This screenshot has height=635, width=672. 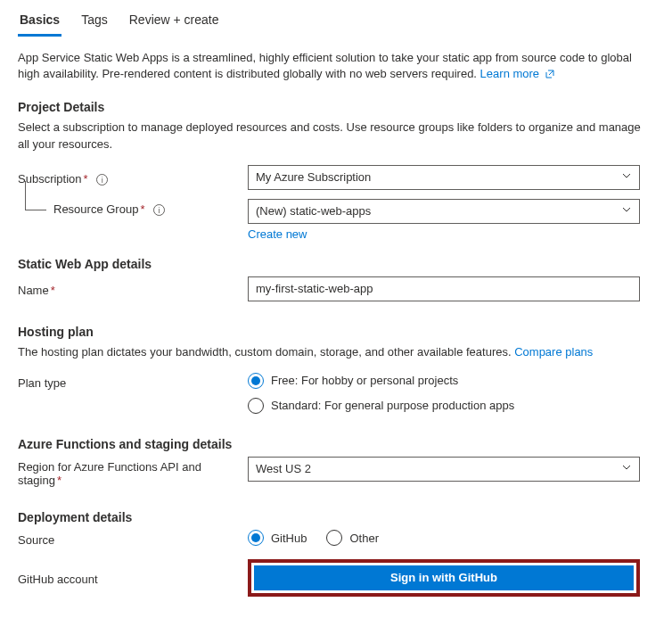 I want to click on source-github-label: GitHub, so click(x=289, y=539).